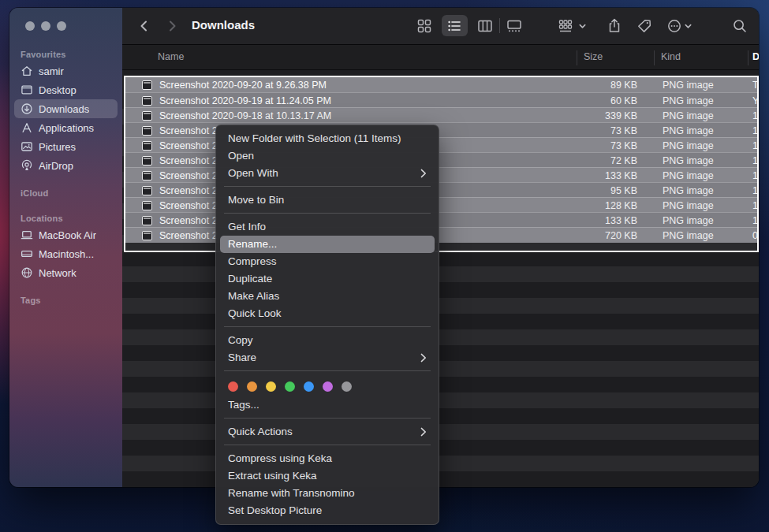  What do you see at coordinates (327, 244) in the screenshot?
I see `menu-item-rename: Rename...` at bounding box center [327, 244].